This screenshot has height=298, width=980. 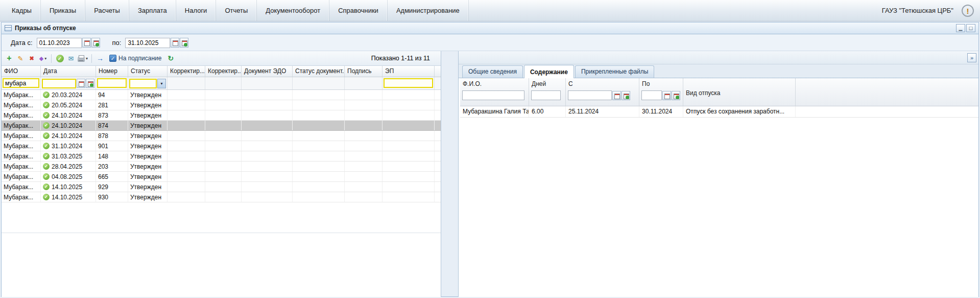 I want to click on approved-icon, so click(x=46, y=167).